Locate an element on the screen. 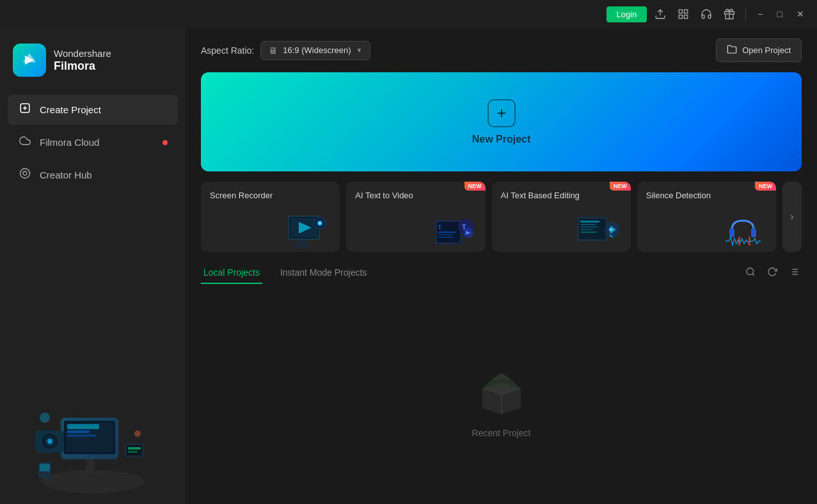  new-project-banner: New Project is located at coordinates (502, 122).